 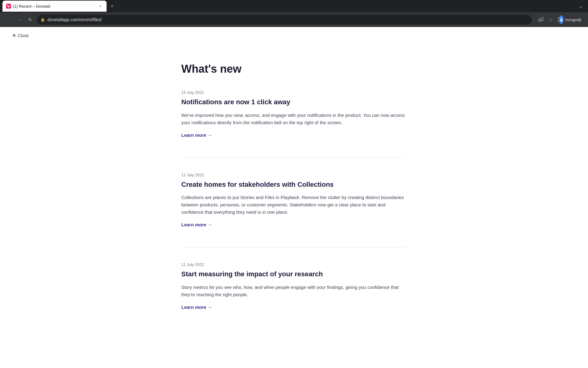 I want to click on menu-dots-icon: ⋮, so click(x=580, y=20).